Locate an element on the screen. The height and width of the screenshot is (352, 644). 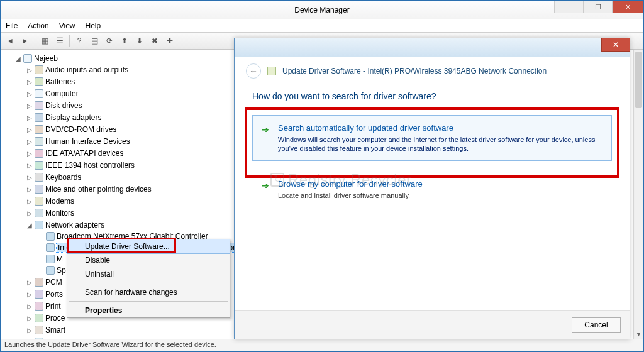
help-topics-icon: ☰ is located at coordinates (60, 41).